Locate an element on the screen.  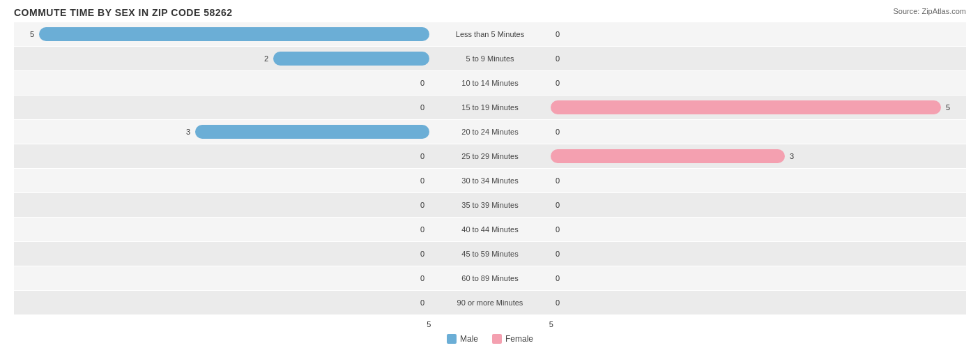
bar-row: 0 15 to 19 Minutes 5 is located at coordinates (490, 107).